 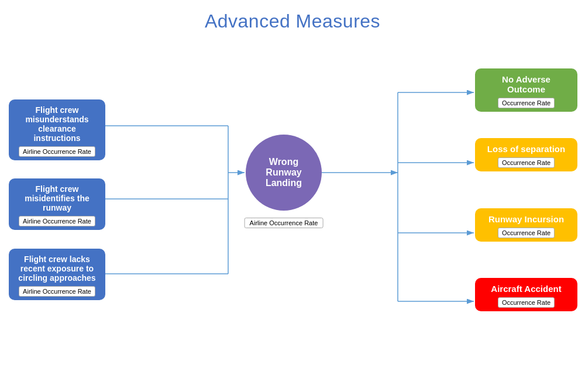 I want to click on cause-3-label: Airline Occurrence Rate, so click(x=57, y=291).